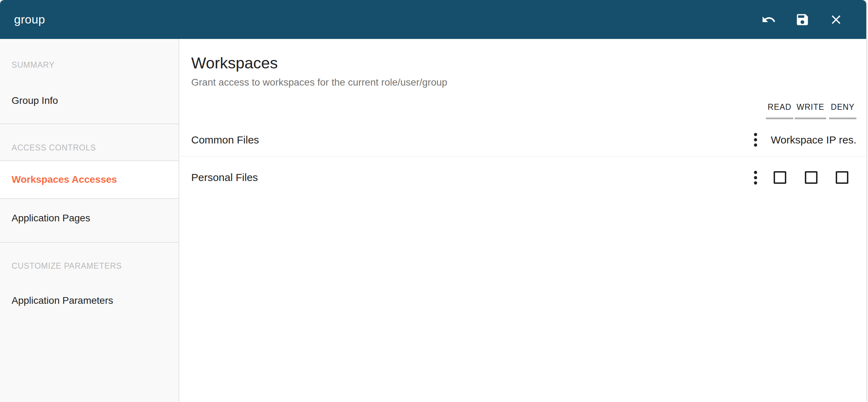 The width and height of the screenshot is (868, 402). I want to click on column-header-deny: DENY, so click(843, 111).